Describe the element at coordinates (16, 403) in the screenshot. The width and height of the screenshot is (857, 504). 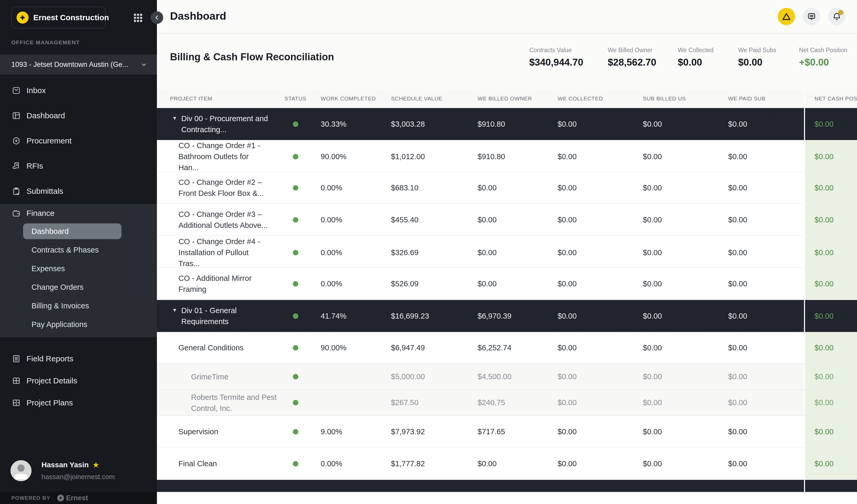
I see `project-plans-icon` at that location.